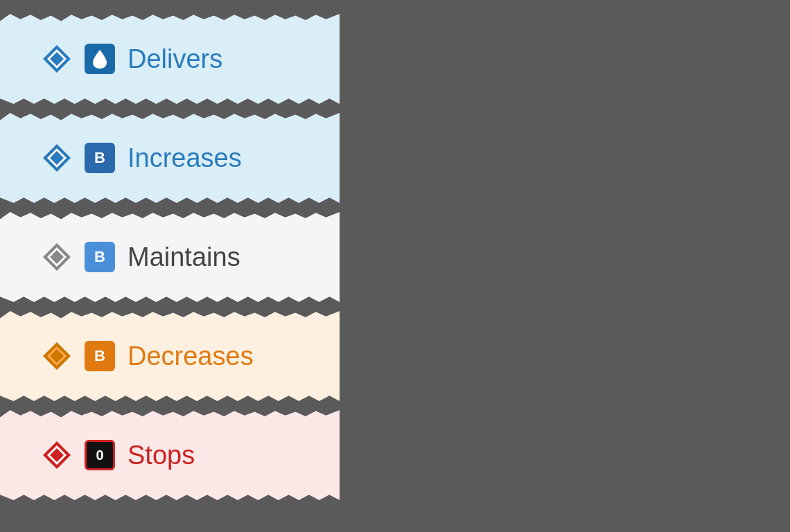 Image resolution: width=790 pixels, height=532 pixels. What do you see at coordinates (170, 356) in the screenshot?
I see `decreases-panel: B Decreases` at bounding box center [170, 356].